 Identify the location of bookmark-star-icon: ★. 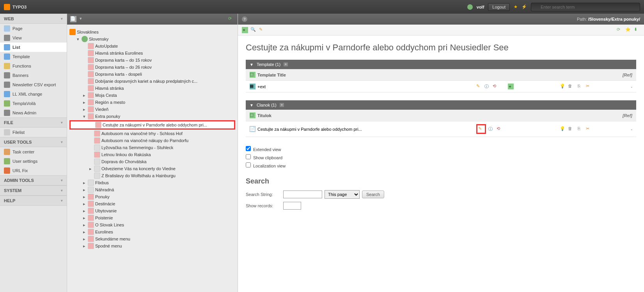
(516, 7).